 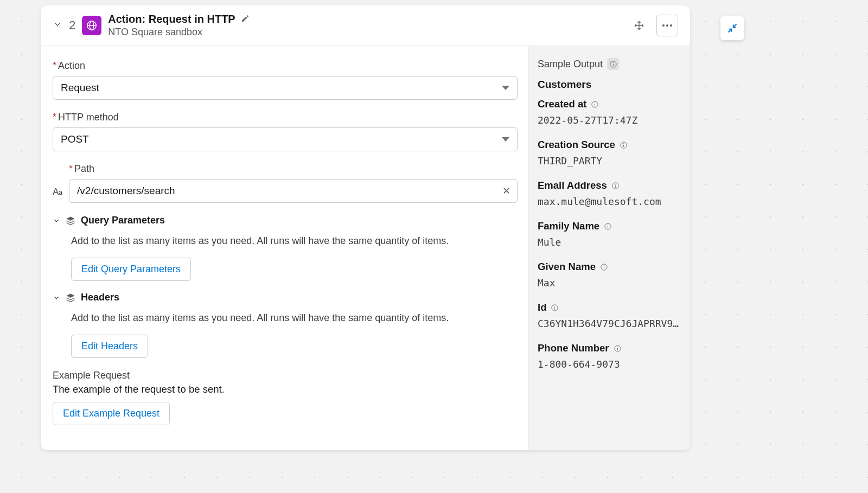 What do you see at coordinates (732, 28) in the screenshot?
I see `collapse-panel-button` at bounding box center [732, 28].